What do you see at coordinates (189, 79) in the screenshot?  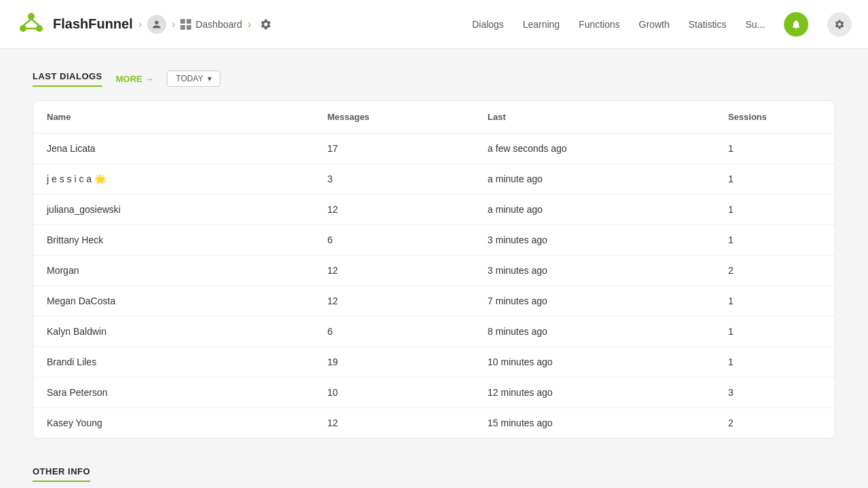 I see `today-label: TODAY` at bounding box center [189, 79].